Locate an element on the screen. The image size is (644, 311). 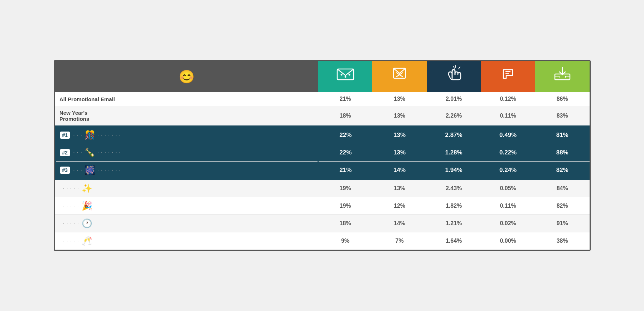
notspam-rate-val: 1.28% is located at coordinates (454, 153).